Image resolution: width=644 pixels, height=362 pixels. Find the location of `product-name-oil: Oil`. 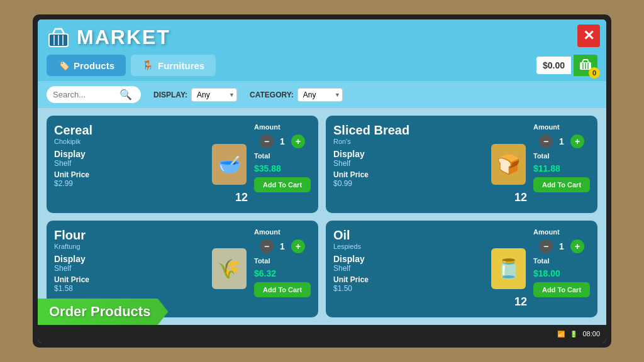

product-name-oil: Oil is located at coordinates (408, 235).